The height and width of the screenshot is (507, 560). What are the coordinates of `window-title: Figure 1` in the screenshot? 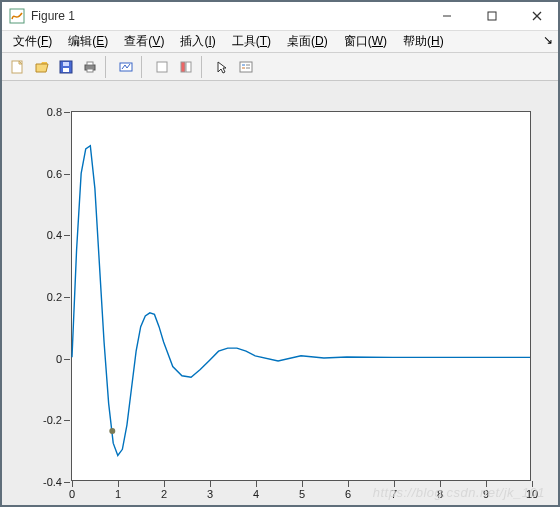 It's located at (228, 16).